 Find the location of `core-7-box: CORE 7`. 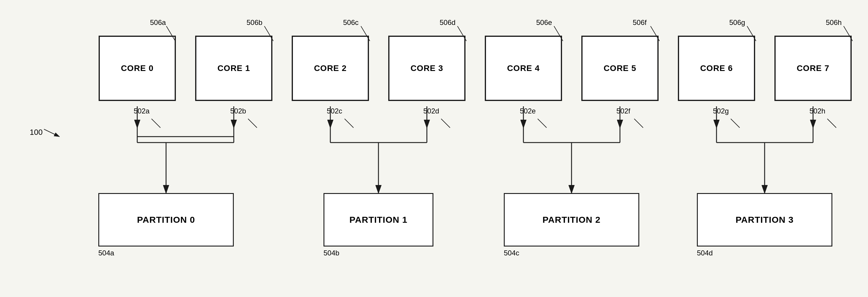

core-7-box: CORE 7 is located at coordinates (813, 68).